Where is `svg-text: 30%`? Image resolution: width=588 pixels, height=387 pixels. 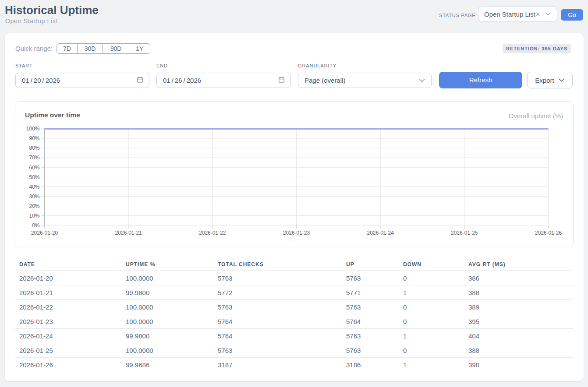 svg-text: 30% is located at coordinates (34, 197).